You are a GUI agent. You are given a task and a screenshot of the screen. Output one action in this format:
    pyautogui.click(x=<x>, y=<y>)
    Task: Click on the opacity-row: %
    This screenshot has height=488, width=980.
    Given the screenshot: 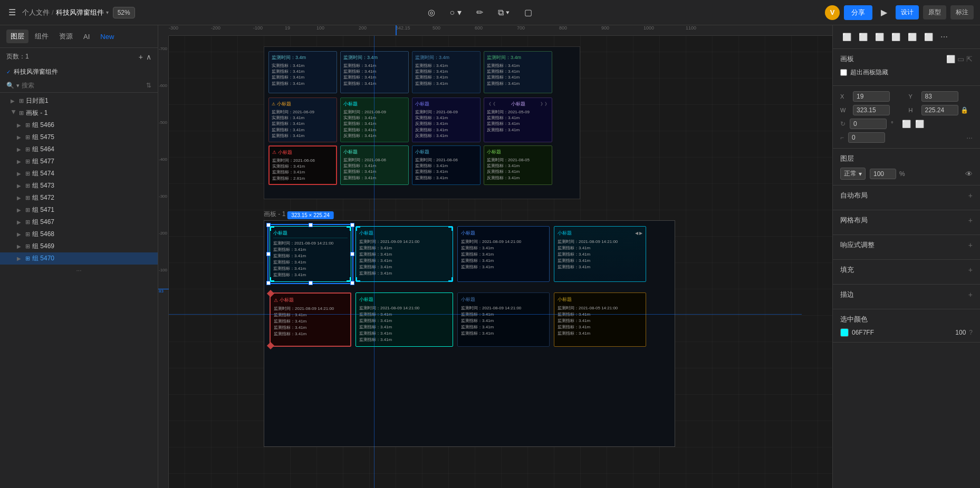 What is the action you would take?
    pyautogui.click(x=887, y=174)
    